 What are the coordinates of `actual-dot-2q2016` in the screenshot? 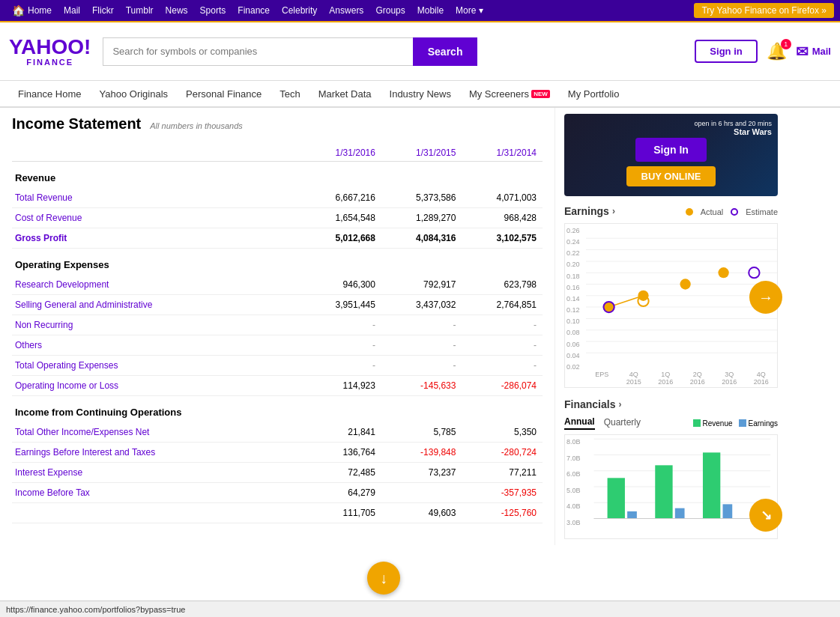 It's located at (685, 284).